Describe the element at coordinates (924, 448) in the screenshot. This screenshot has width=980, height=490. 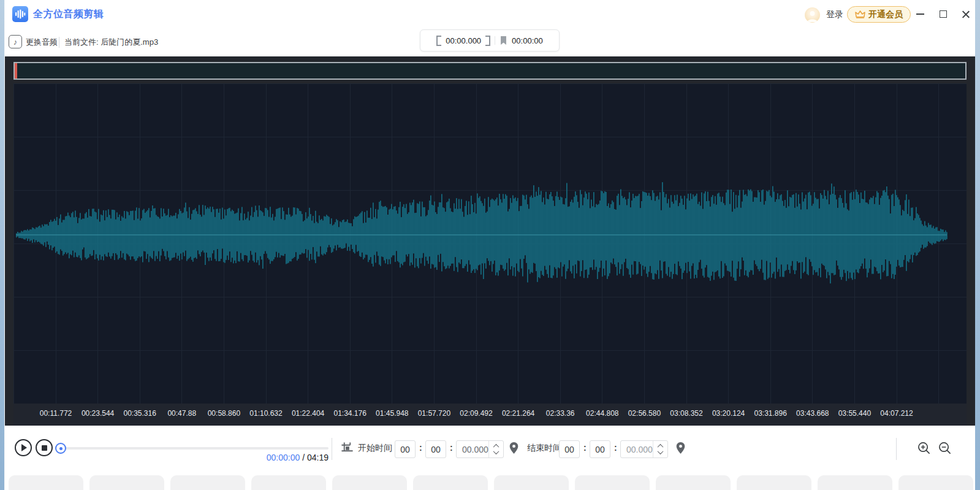
I see `zoom-in-icon` at that location.